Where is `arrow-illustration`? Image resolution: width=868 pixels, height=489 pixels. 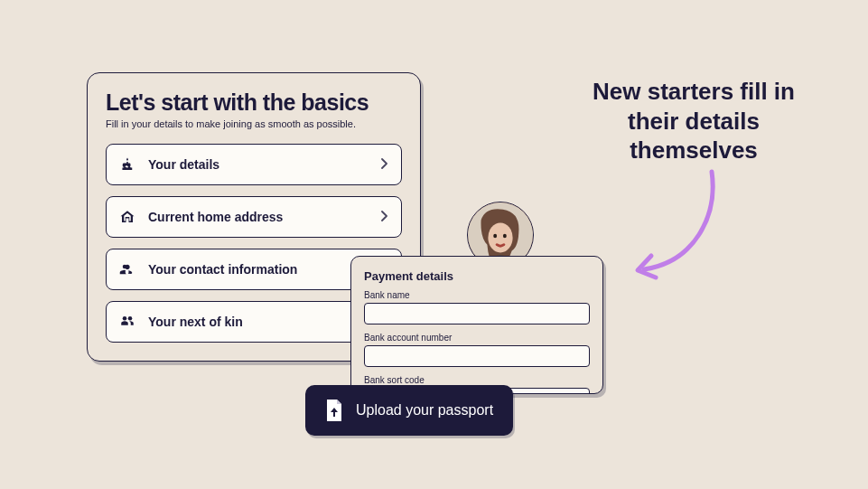
arrow-illustration is located at coordinates (680, 230).